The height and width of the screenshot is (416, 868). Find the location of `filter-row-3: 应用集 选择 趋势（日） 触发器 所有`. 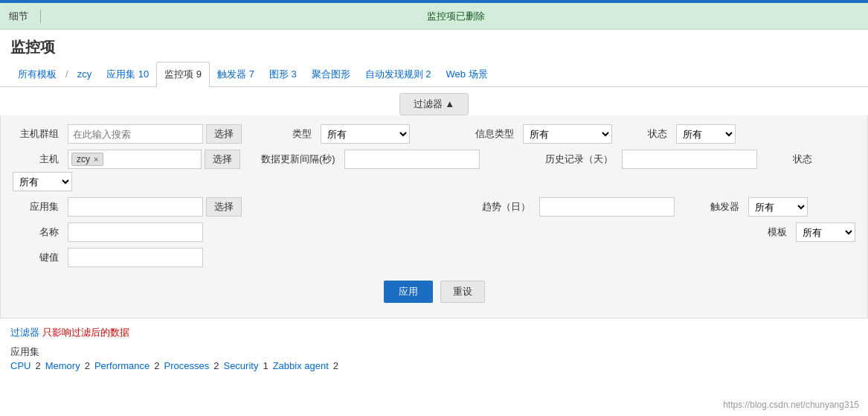

filter-row-3: 应用集 选择 趋势（日） 触发器 所有 is located at coordinates (434, 207).